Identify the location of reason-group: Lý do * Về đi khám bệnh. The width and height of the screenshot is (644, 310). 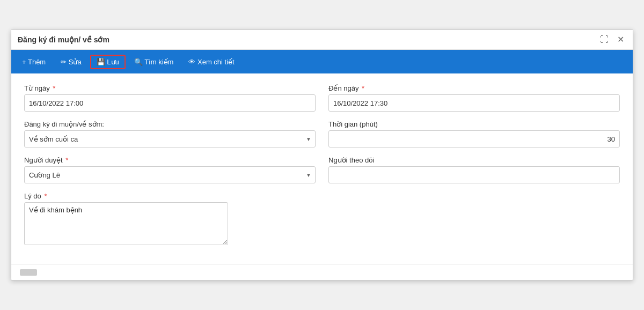
(126, 219).